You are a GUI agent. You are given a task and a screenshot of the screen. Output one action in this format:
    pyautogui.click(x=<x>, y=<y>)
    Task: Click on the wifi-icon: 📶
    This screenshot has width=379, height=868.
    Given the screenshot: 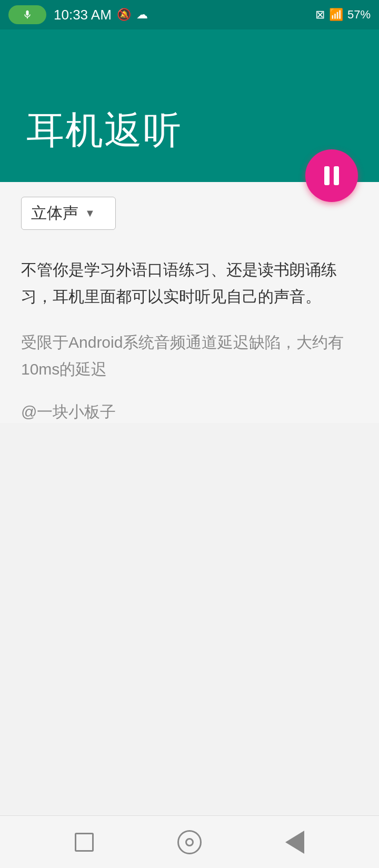 What is the action you would take?
    pyautogui.click(x=336, y=15)
    